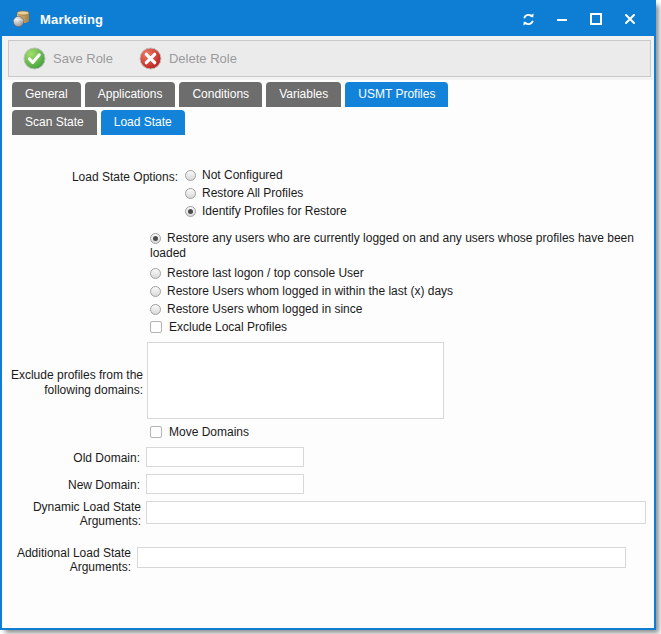 Image resolution: width=661 pixels, height=634 pixels. What do you see at coordinates (528, 19) in the screenshot?
I see `refresh-icon` at bounding box center [528, 19].